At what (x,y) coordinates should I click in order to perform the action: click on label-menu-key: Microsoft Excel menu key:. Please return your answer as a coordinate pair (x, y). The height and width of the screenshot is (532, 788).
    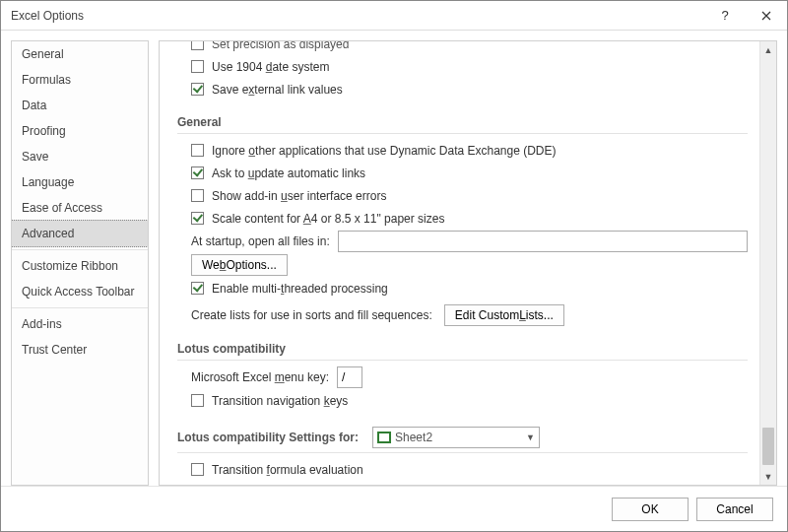
    Looking at the image, I should click on (260, 377).